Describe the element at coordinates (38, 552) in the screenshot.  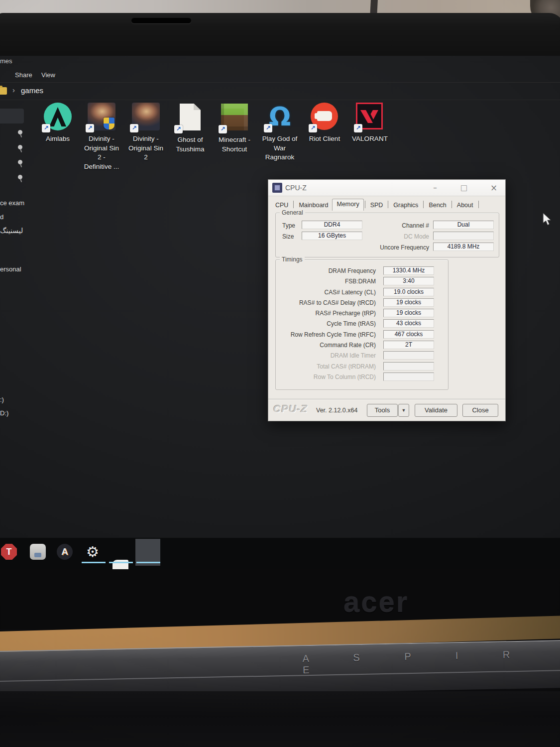
I see `gray-app-icon` at that location.